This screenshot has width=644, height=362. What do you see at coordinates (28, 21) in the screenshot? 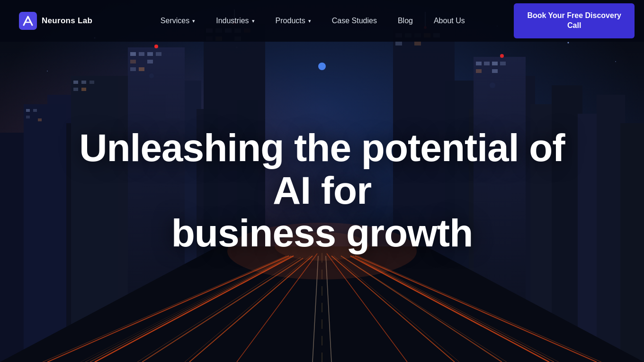
I see `logo-icon` at bounding box center [28, 21].